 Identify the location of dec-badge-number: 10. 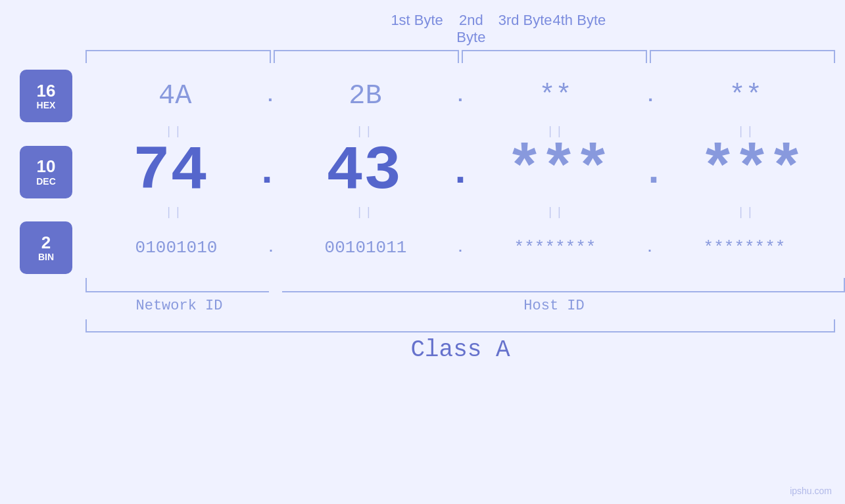
(46, 167).